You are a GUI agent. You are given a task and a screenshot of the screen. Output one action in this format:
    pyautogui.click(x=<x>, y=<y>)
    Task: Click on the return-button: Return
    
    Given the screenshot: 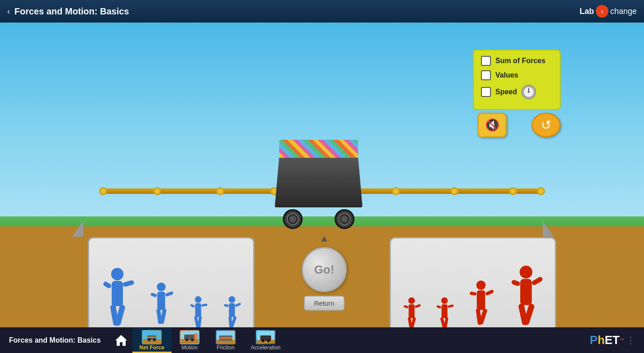 What is the action you would take?
    pyautogui.click(x=324, y=303)
    